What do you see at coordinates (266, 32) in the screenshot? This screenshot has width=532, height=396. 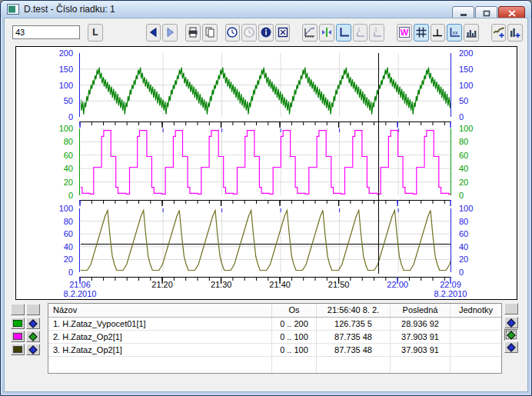 I see `info-icon` at bounding box center [266, 32].